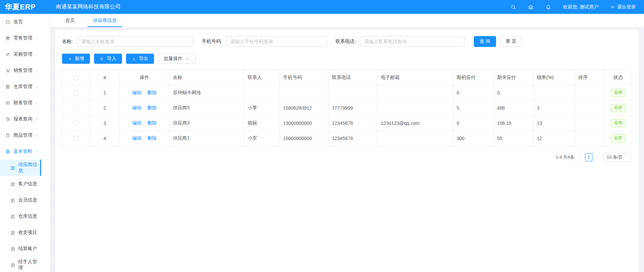 This screenshot has width=644, height=272. What do you see at coordinates (21, 265) in the screenshot?
I see `sidebar-item-handler: 经手人管理` at bounding box center [21, 265].